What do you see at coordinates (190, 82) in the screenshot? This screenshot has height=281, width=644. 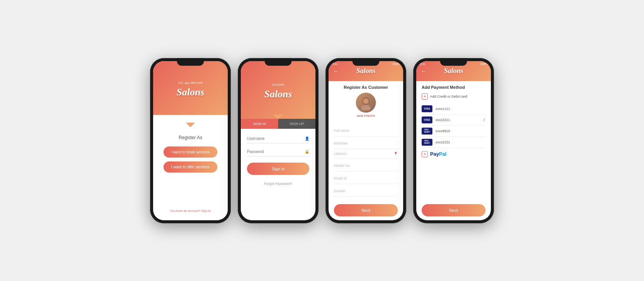 I see `status-bar-1: 9:41 ●●● WiFi 100%` at bounding box center [190, 82].